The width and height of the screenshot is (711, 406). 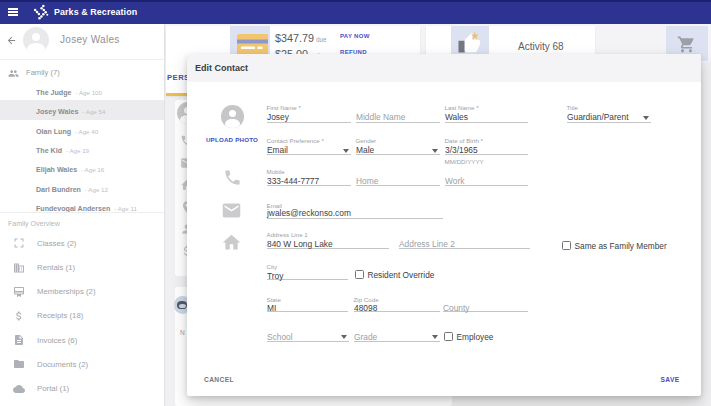 I want to click on field-label: Title, so click(x=572, y=108).